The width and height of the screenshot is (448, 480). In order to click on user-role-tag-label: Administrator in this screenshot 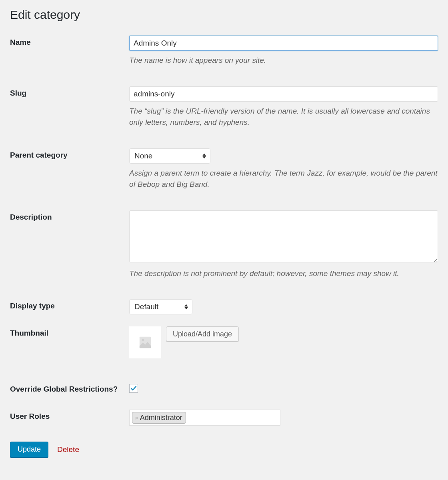, I will do `click(161, 418)`.